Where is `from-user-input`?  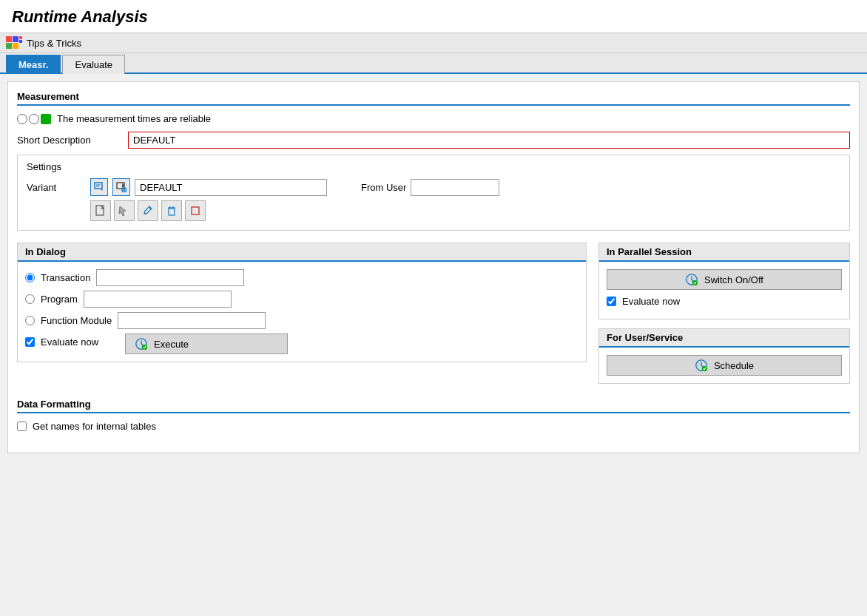 from-user-input is located at coordinates (455, 188).